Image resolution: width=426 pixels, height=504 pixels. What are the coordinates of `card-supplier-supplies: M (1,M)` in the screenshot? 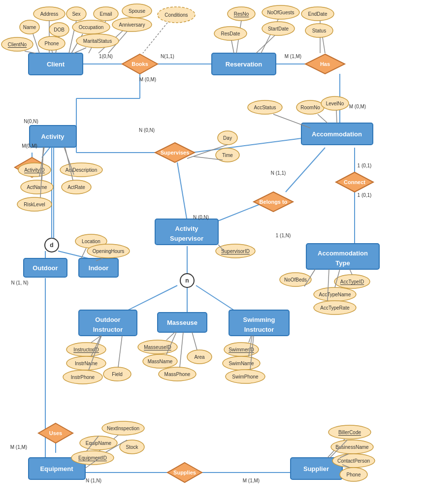 It's located at (251, 480).